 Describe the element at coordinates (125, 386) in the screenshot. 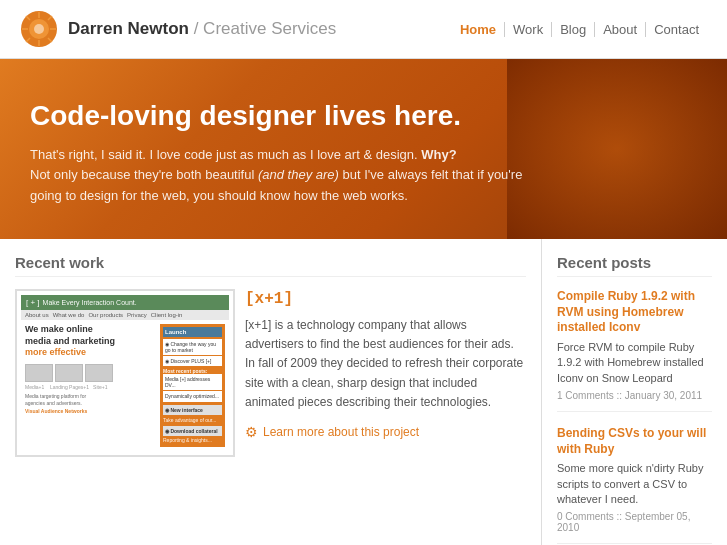

I see `thumb-body: We make onlinemedia and marketingmore ef…` at that location.